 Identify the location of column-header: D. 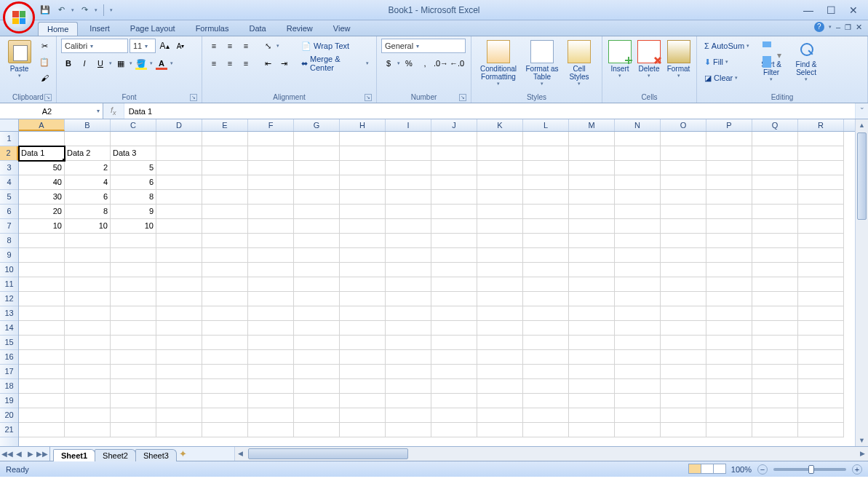
(179, 125).